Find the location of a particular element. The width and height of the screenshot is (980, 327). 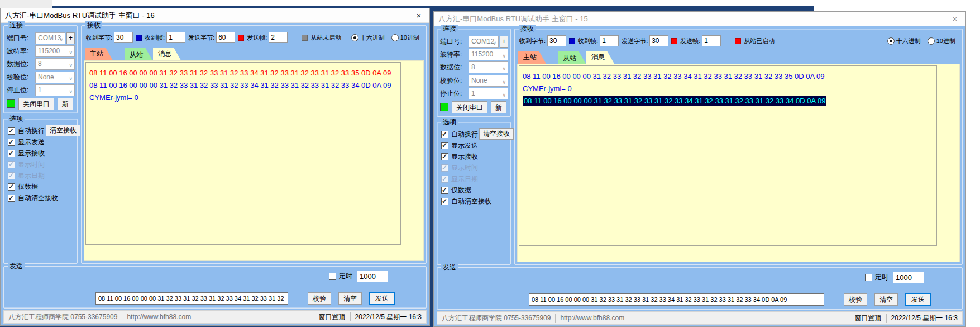

receive-group-label: 接收 is located at coordinates (527, 29).